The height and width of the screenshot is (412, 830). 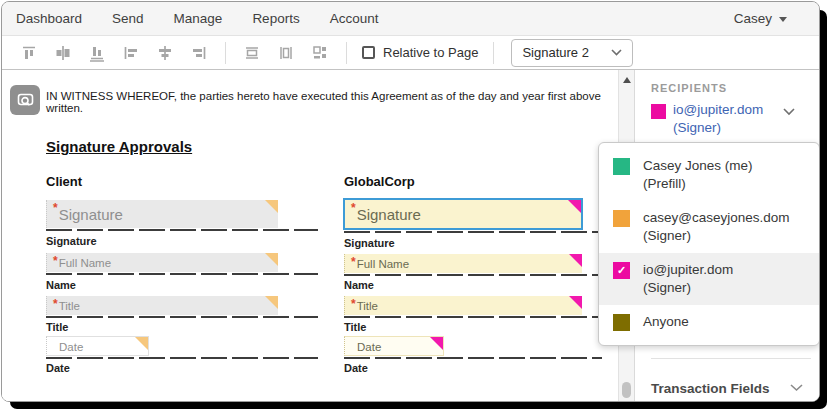 What do you see at coordinates (709, 244) in the screenshot?
I see `recipient-dropdown-menu: Casey Jones (me) (Prefill) casey@caseyjo…` at bounding box center [709, 244].